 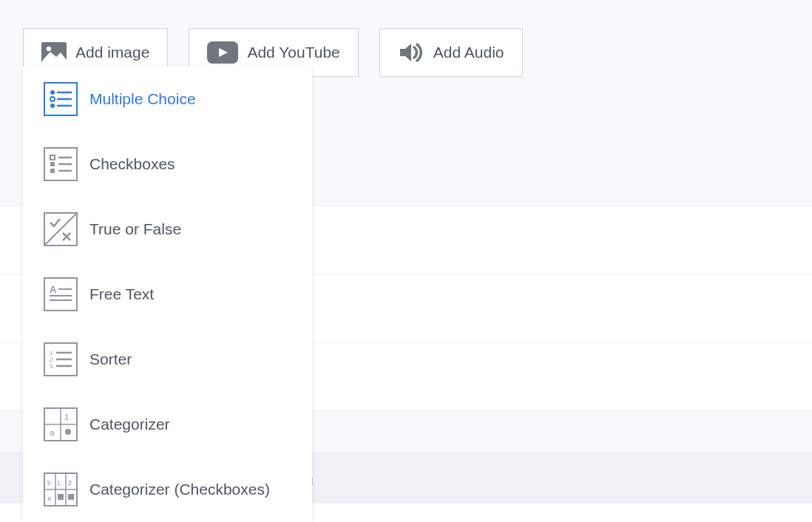 I want to click on add-audio-label: Add Audio, so click(x=469, y=52).